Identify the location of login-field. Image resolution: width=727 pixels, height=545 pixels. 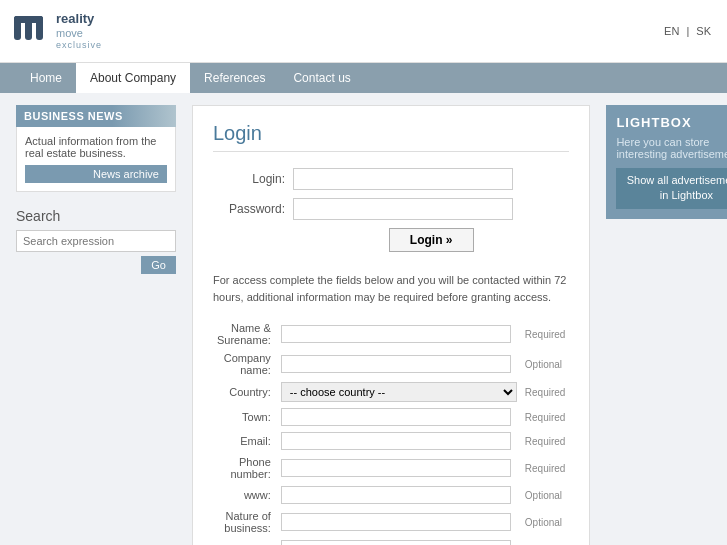
(403, 179).